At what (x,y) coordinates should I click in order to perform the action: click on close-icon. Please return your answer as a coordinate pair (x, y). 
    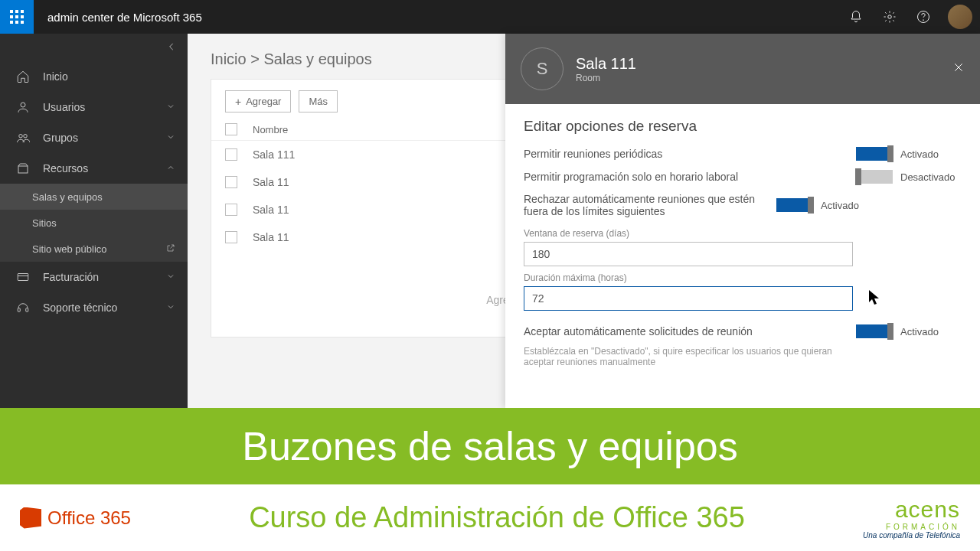
    Looking at the image, I should click on (959, 67).